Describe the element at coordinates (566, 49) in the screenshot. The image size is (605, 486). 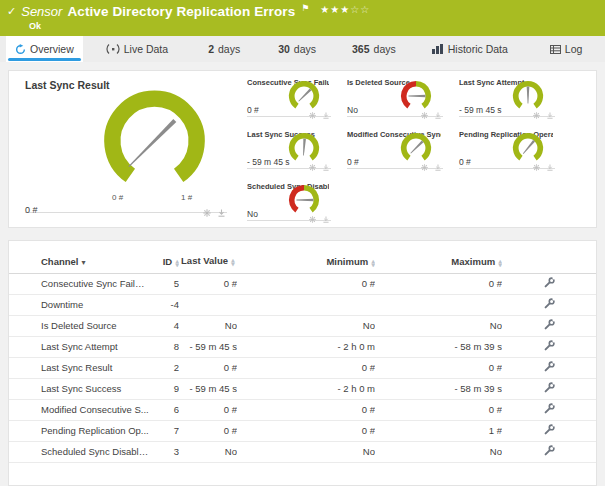
I see `tab-log: Log` at that location.